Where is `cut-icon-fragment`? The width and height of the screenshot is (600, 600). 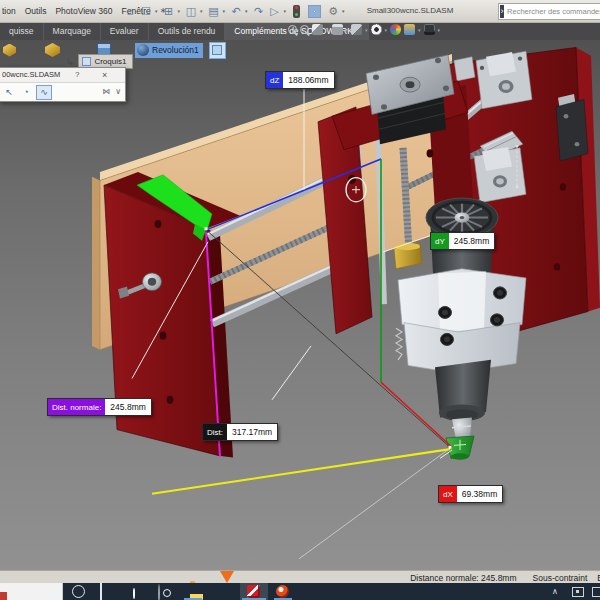 cut-icon-fragment is located at coordinates (4, 596).